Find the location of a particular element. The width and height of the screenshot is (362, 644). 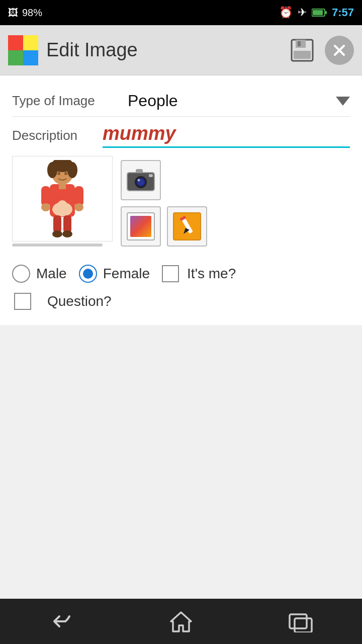

clock-icon: ⏰ is located at coordinates (286, 13).